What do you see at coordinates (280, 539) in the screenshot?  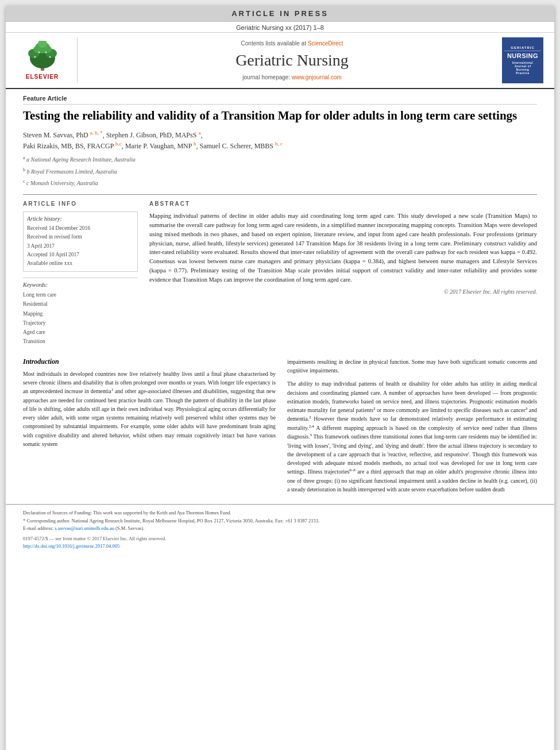 I see `issn-line: 0197-4572/$ — see front matter © 2017 El…` at bounding box center [280, 539].